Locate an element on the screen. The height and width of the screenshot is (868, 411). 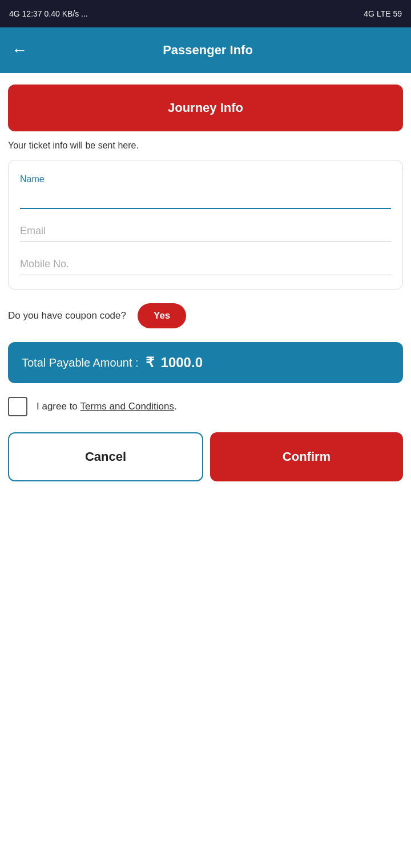
coupon-yes-button: Yes is located at coordinates (162, 316).